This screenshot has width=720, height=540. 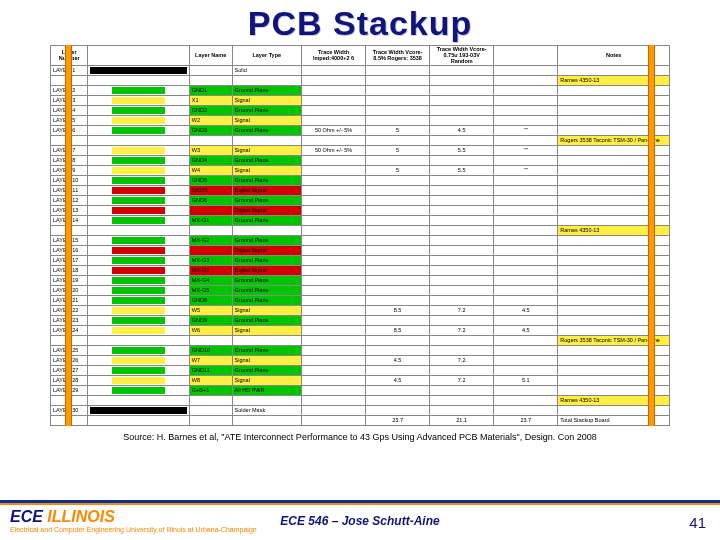 What do you see at coordinates (360, 151) in the screenshot?
I see `table-row: LAYER 7W3Signal50 Ohm +/- 5%55.5""` at bounding box center [360, 151].